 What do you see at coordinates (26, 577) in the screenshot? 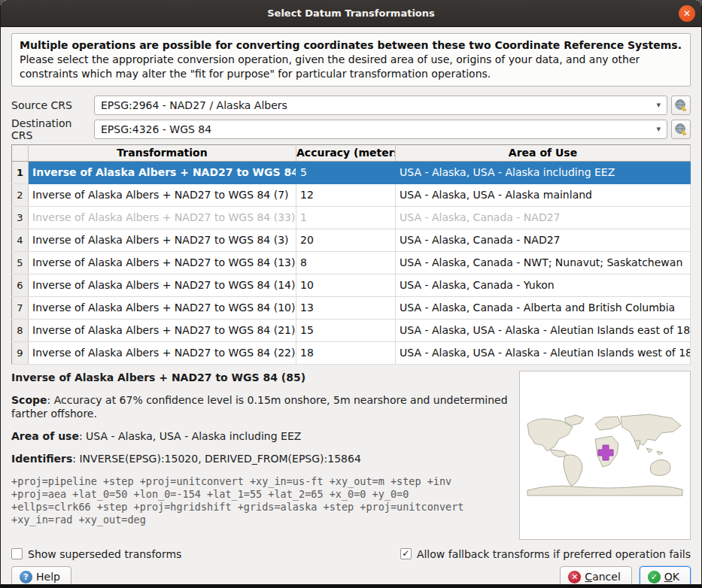
I see `help-icon: ?` at bounding box center [26, 577].